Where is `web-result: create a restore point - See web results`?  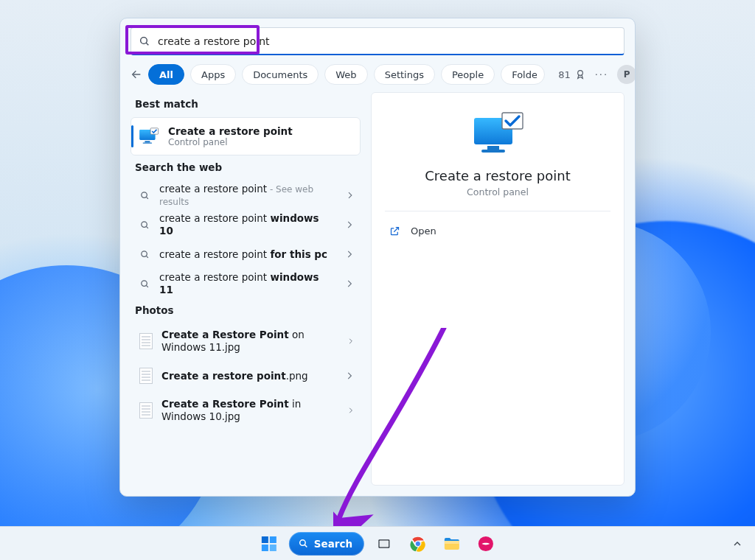 web-result: create a restore point - See web results is located at coordinates (246, 195).